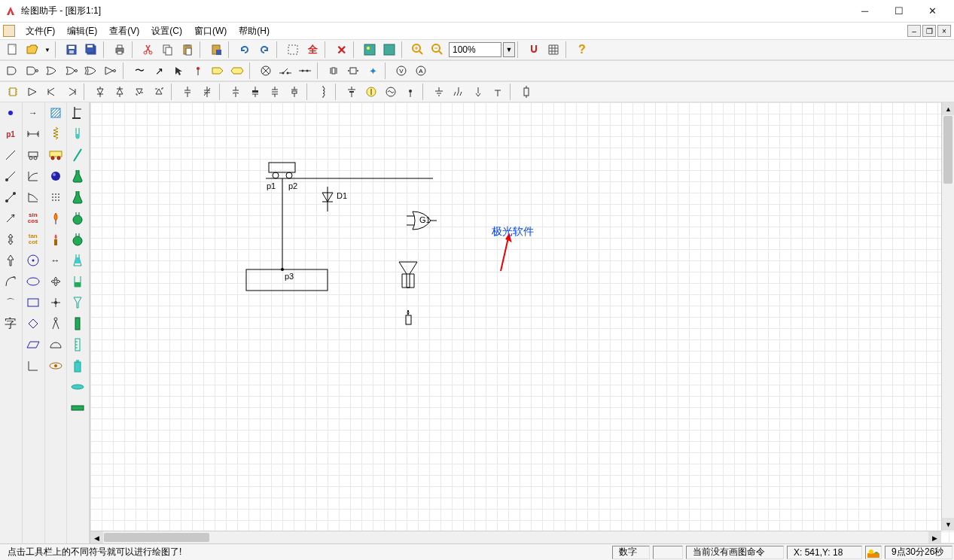  What do you see at coordinates (935, 537) in the screenshot?
I see `scroll-right-button: ▶` at bounding box center [935, 537].